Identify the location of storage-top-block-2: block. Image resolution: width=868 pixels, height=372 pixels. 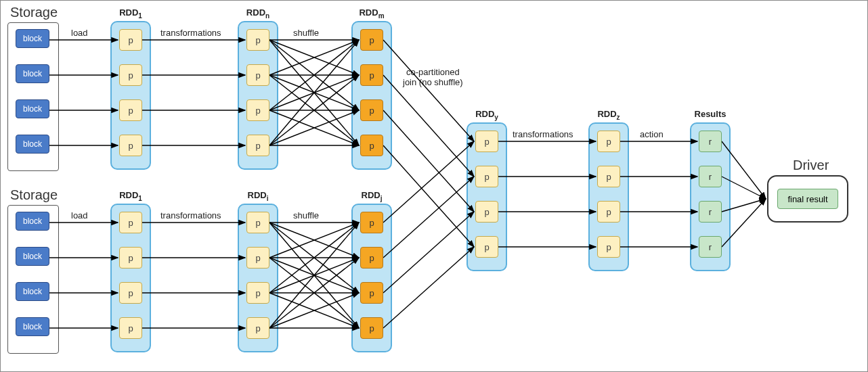
(32, 109).